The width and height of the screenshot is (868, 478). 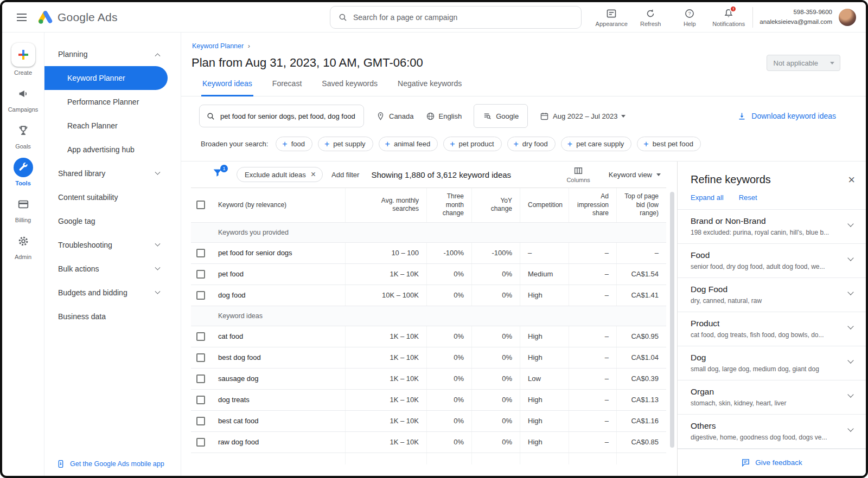 I want to click on reset-link: Reset, so click(x=748, y=197).